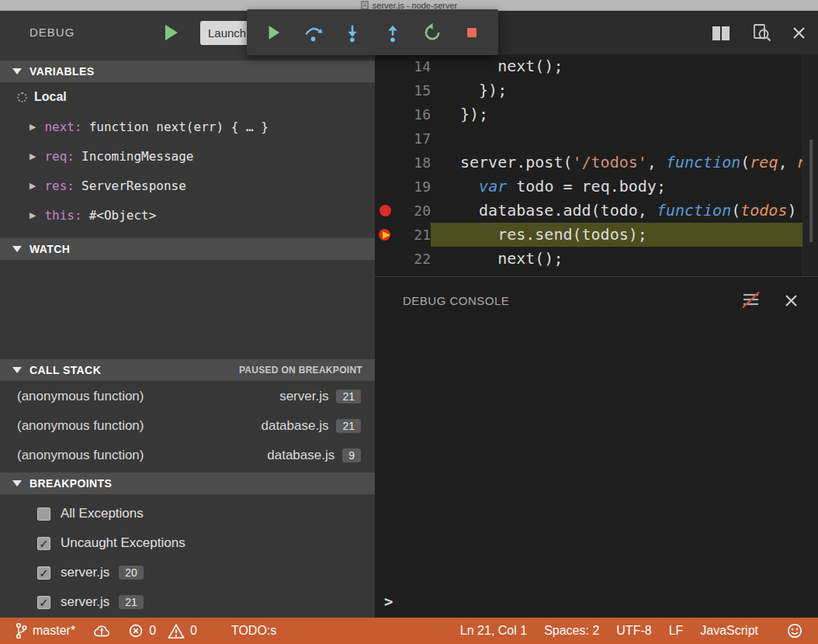  What do you see at coordinates (188, 156) in the screenshot?
I see `variable-row: ▶req:IncomingMessage` at bounding box center [188, 156].